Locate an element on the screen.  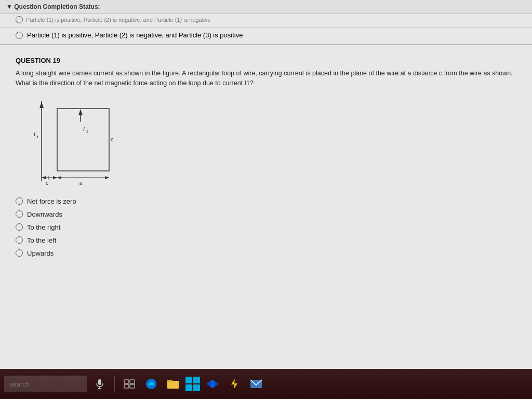
option-to-the-left: To the left is located at coordinates (266, 240).